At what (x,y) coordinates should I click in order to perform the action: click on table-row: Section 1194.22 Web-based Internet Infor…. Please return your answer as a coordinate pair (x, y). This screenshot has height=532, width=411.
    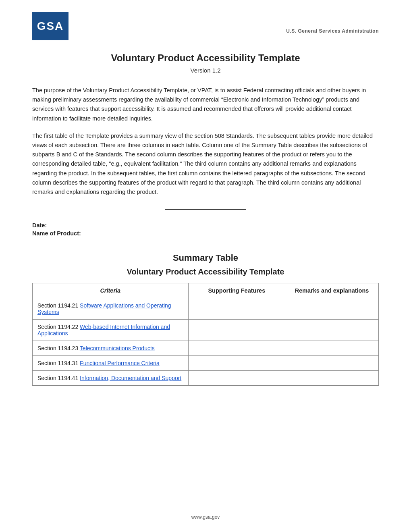
    Looking at the image, I should click on (206, 330).